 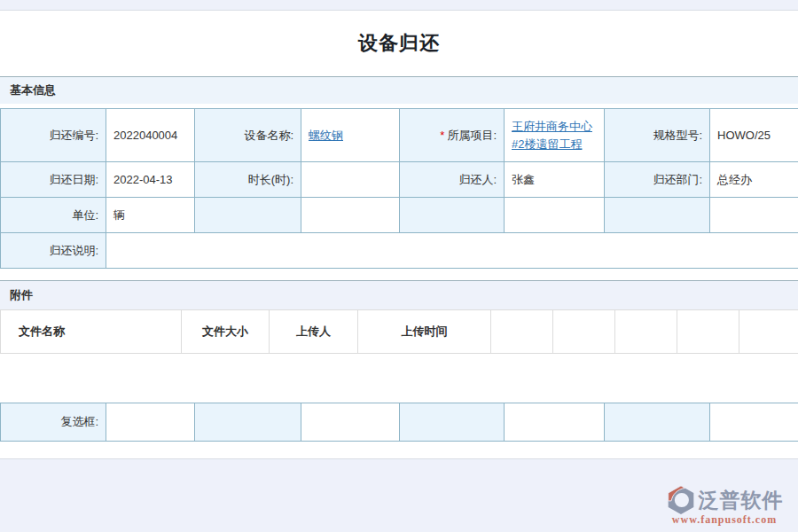 What do you see at coordinates (53, 251) in the screenshot?
I see `field-label-remark: 归还说明:` at bounding box center [53, 251].